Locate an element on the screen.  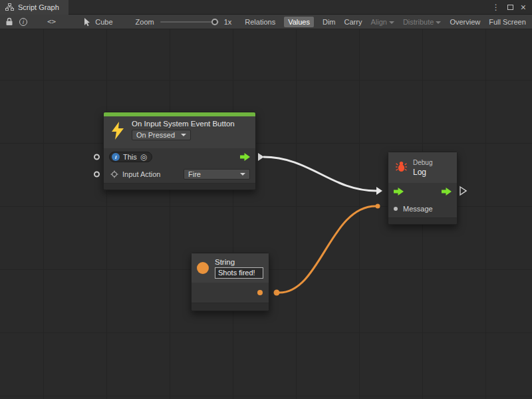
string-node-footer is located at coordinates (230, 307).